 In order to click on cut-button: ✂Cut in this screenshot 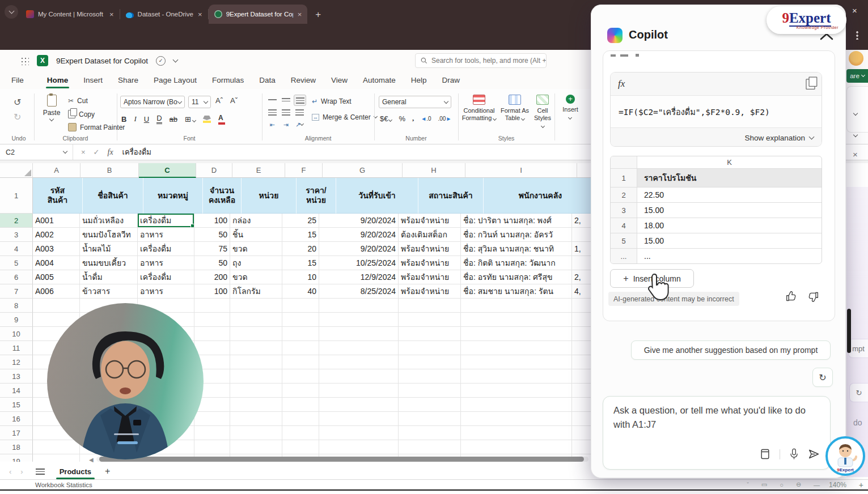, I will do `click(78, 101)`.